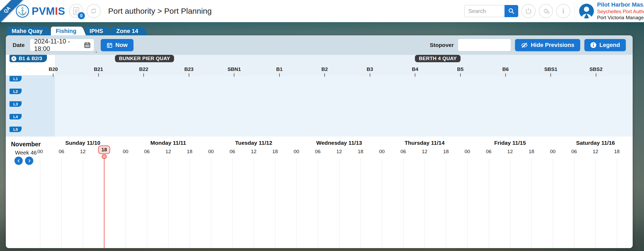 Image resolution: width=644 pixels, height=251 pixels. What do you see at coordinates (511, 11) in the screenshot?
I see `search-button` at bounding box center [511, 11].